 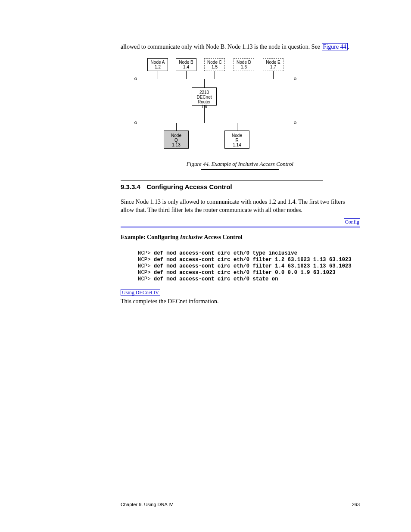 What do you see at coordinates (240, 504) in the screenshot?
I see `page-footer: Chapter 9. Using DNA IV 263` at bounding box center [240, 504].